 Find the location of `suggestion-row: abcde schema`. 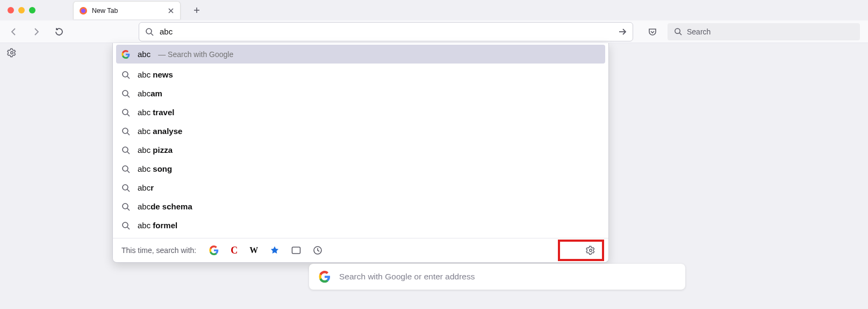

suggestion-row: abcde schema is located at coordinates (361, 207).